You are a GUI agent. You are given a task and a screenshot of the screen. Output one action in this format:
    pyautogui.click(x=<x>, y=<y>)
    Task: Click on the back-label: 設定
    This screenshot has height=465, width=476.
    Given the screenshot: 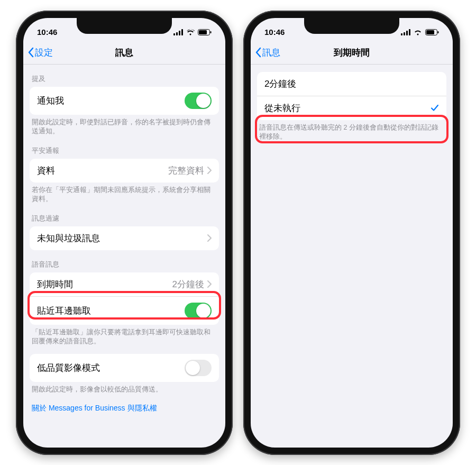 What is the action you would take?
    pyautogui.click(x=44, y=53)
    